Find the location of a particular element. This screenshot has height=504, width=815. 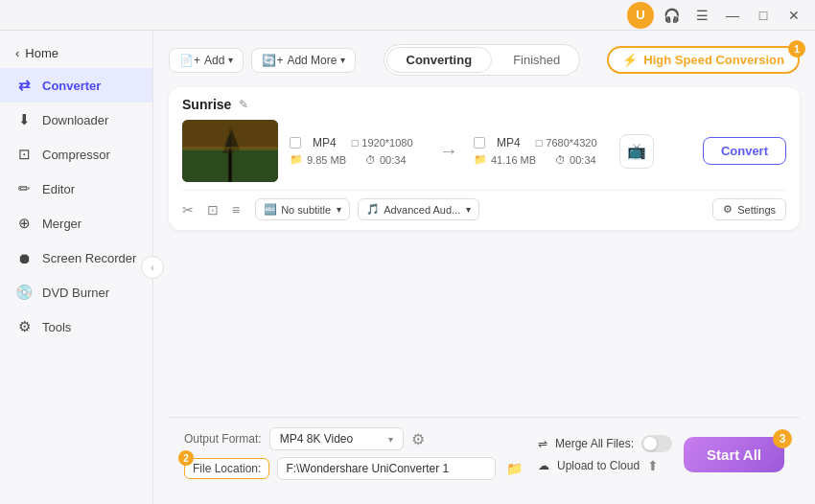

add-file-button: 📄+ Add ▾ is located at coordinates (206, 60).